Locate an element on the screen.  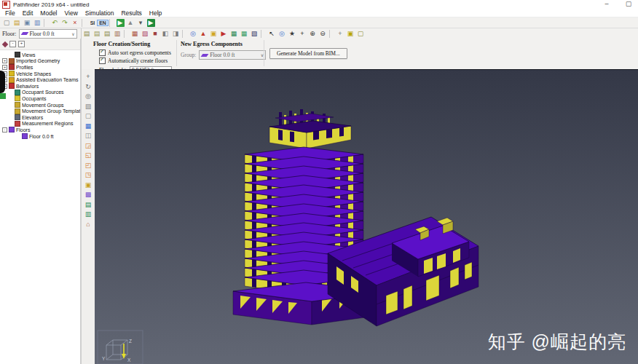
drawing-tool-button: ↻ is located at coordinates (89, 87).